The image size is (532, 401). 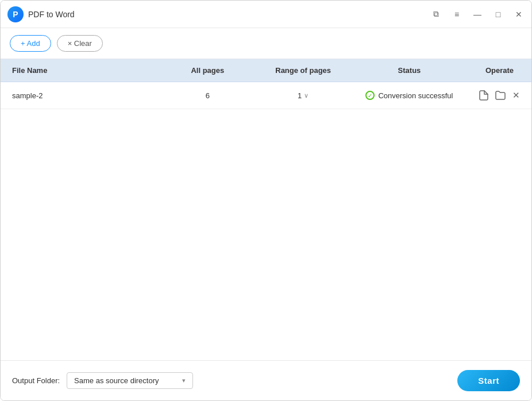 I want to click on col-header-status: Status, so click(x=409, y=71).